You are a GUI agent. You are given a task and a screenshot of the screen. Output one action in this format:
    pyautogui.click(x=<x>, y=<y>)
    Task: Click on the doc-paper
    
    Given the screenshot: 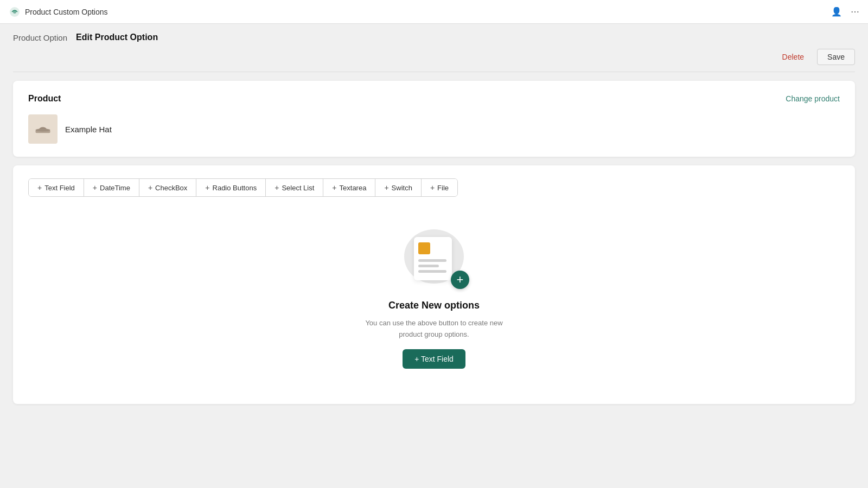 What is the action you would take?
    pyautogui.click(x=433, y=259)
    